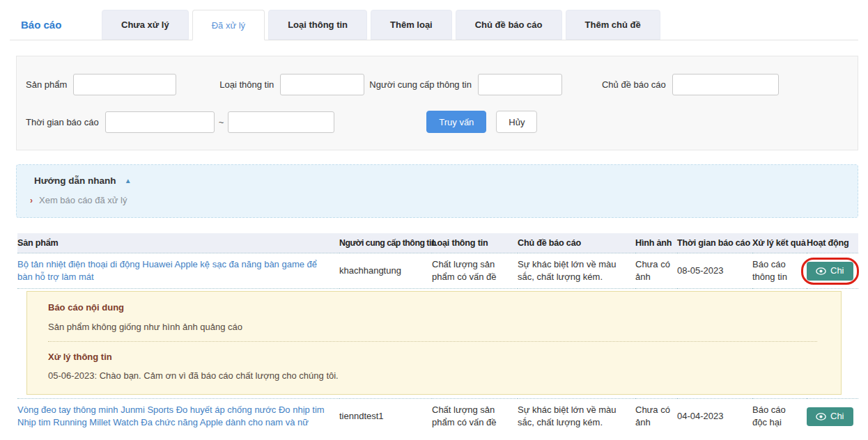  I want to click on col-report-time: Thời gian báo cáo, so click(715, 244).